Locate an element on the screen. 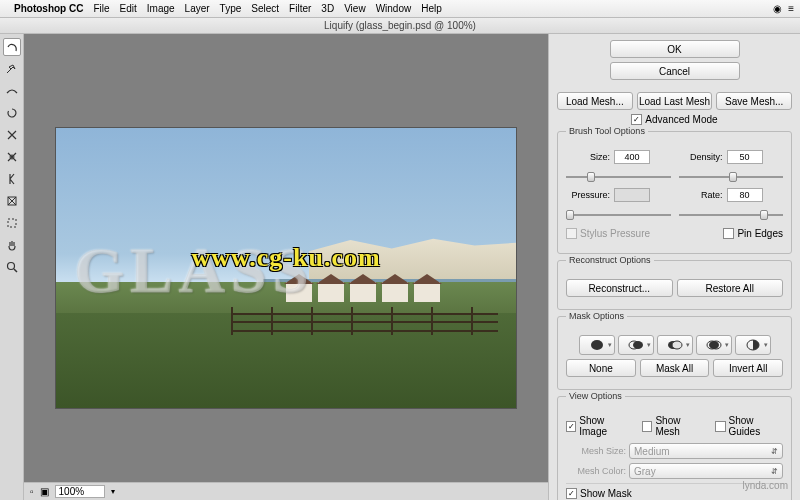 The height and width of the screenshot is (500, 800). show-mesh-label: Show Mesh is located at coordinates (679, 426).